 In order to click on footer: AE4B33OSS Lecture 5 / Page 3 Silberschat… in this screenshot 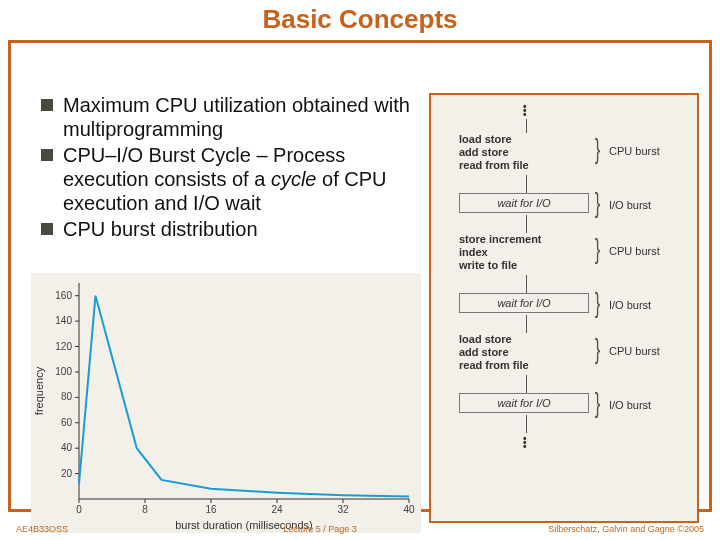, I will do `click(360, 529)`.